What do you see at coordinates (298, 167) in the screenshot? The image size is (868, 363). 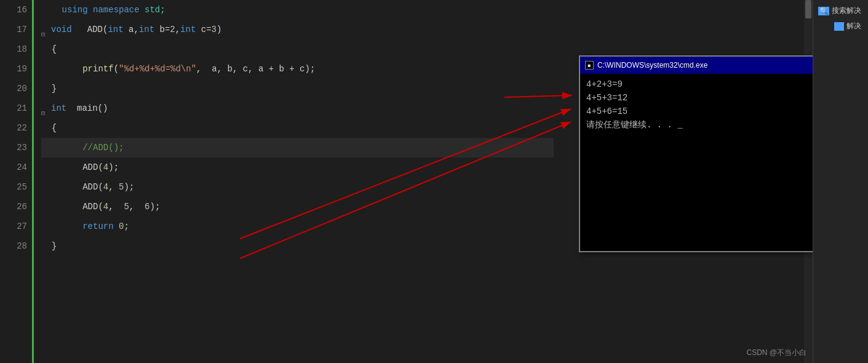 I see `code-line: ADD(4);` at bounding box center [298, 167].